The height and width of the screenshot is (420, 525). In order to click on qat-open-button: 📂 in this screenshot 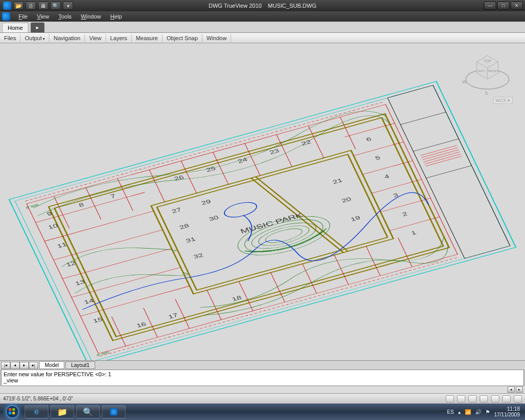, I will do `click(19, 6)`.